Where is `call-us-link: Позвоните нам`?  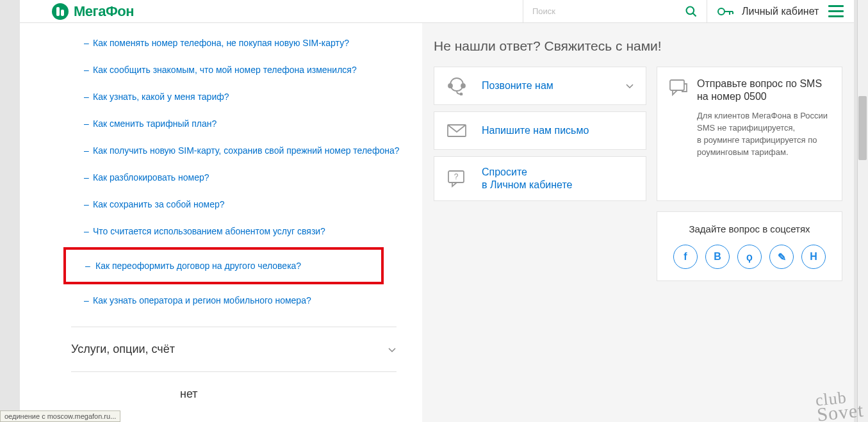 call-us-link: Позвоните нам is located at coordinates (546, 86).